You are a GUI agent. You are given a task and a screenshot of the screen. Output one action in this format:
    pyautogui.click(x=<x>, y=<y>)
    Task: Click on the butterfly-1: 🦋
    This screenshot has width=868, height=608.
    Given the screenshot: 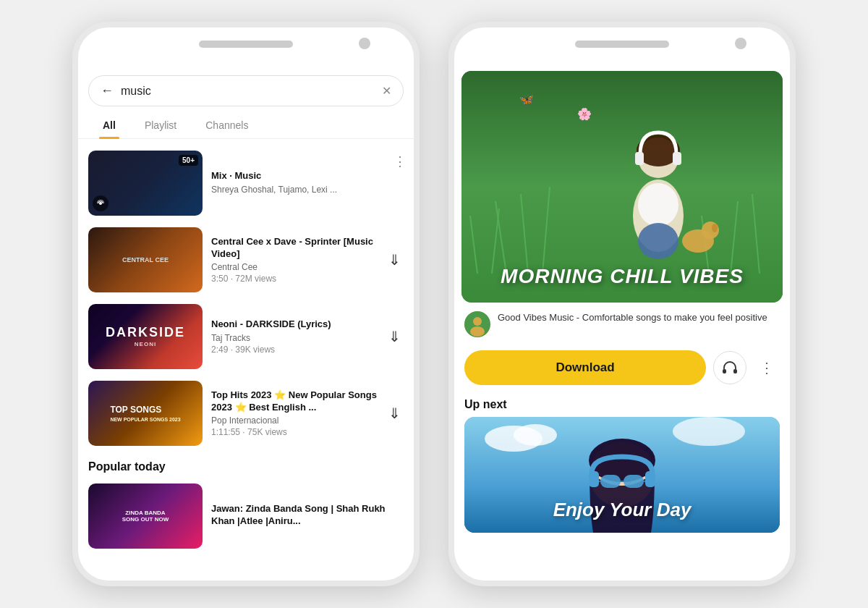 What is the action you would take?
    pyautogui.click(x=527, y=100)
    